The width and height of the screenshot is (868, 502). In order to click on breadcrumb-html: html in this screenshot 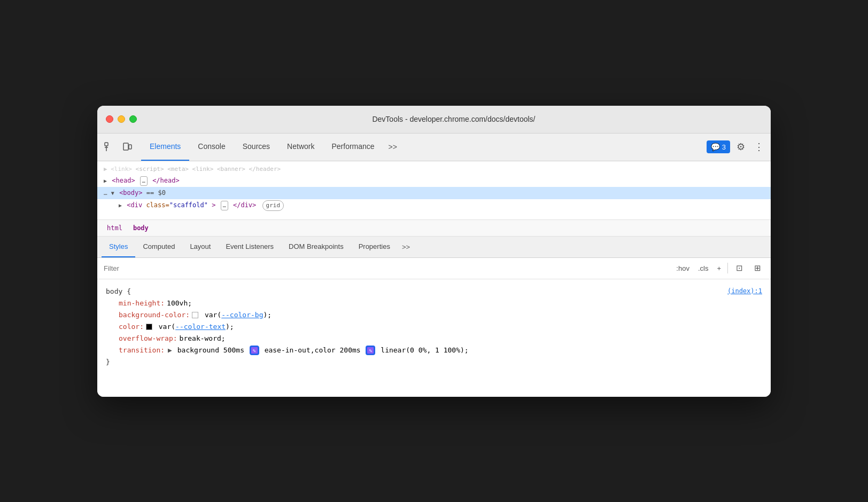, I will do `click(114, 228)`.